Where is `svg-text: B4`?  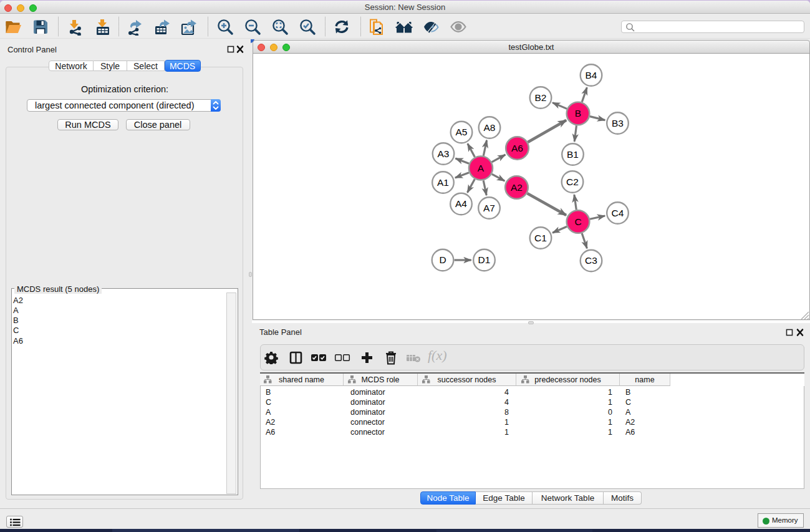 svg-text: B4 is located at coordinates (591, 75).